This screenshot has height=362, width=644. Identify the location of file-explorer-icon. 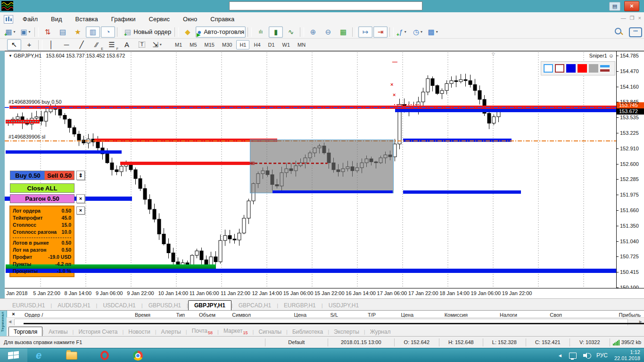
(72, 355).